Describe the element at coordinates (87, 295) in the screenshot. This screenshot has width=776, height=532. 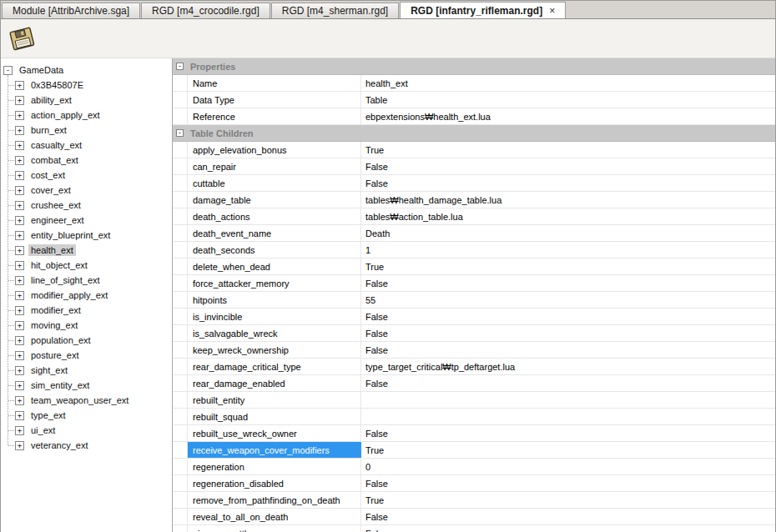
I see `tree-item-modifier-apply-ext: +modifier_apply_ext` at that location.